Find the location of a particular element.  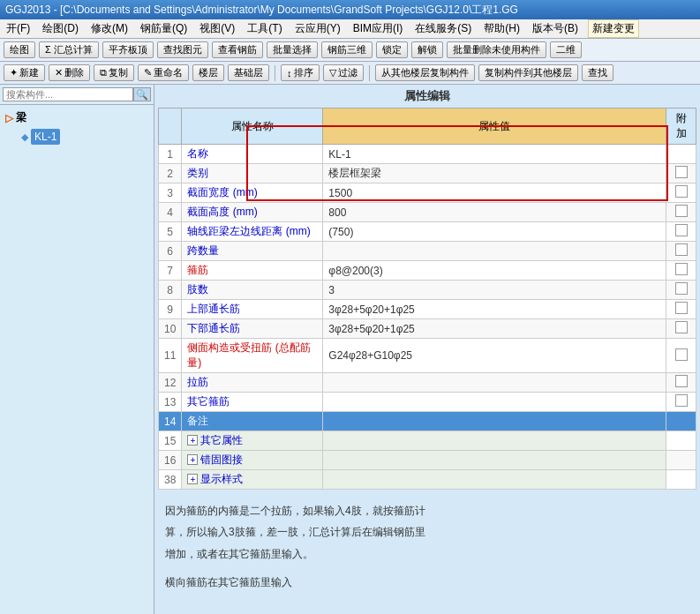

menu-draw: 绘图(D) is located at coordinates (60, 28).